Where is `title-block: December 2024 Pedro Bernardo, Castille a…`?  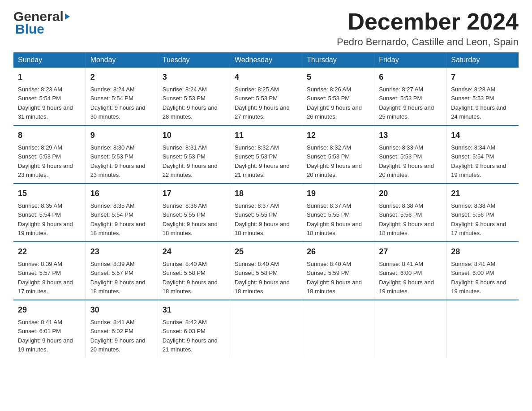
title-block: December 2024 Pedro Bernardo, Castille a… is located at coordinates (428, 29).